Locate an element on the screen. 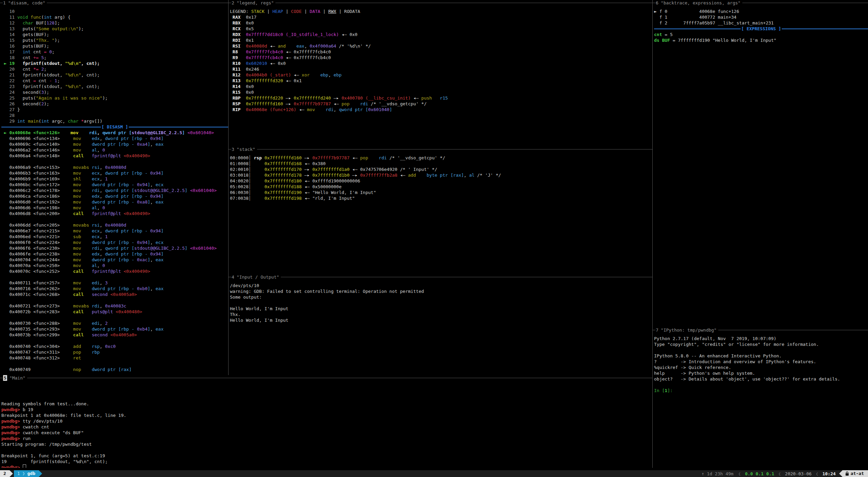 This screenshot has height=477, width=868. terminal-line: pwndbg> run is located at coordinates (327, 438).